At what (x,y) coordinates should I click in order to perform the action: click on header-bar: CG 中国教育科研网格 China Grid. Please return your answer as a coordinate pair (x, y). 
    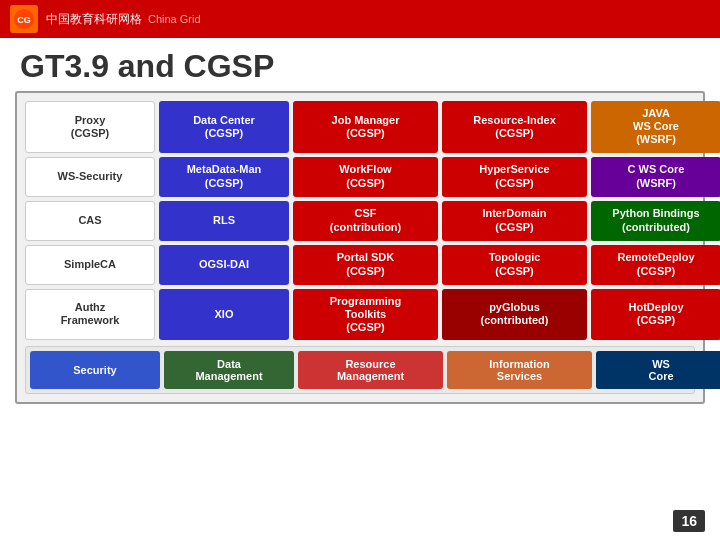
    Looking at the image, I should click on (360, 19).